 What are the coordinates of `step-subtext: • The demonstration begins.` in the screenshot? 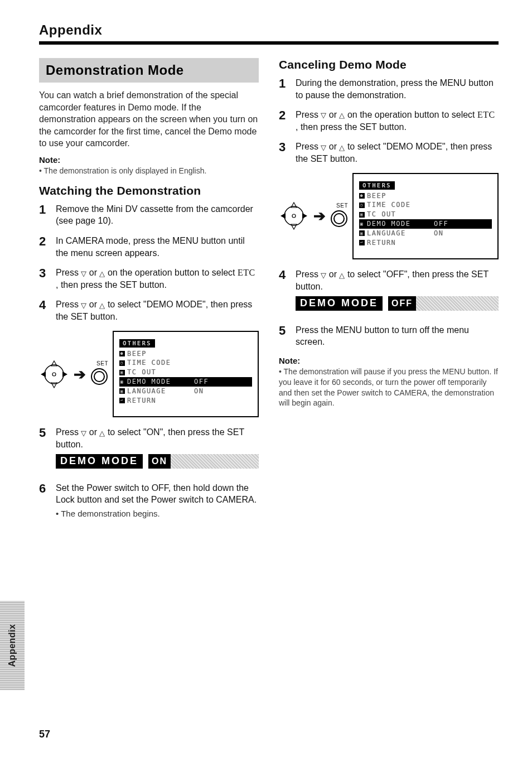 It's located at (157, 514).